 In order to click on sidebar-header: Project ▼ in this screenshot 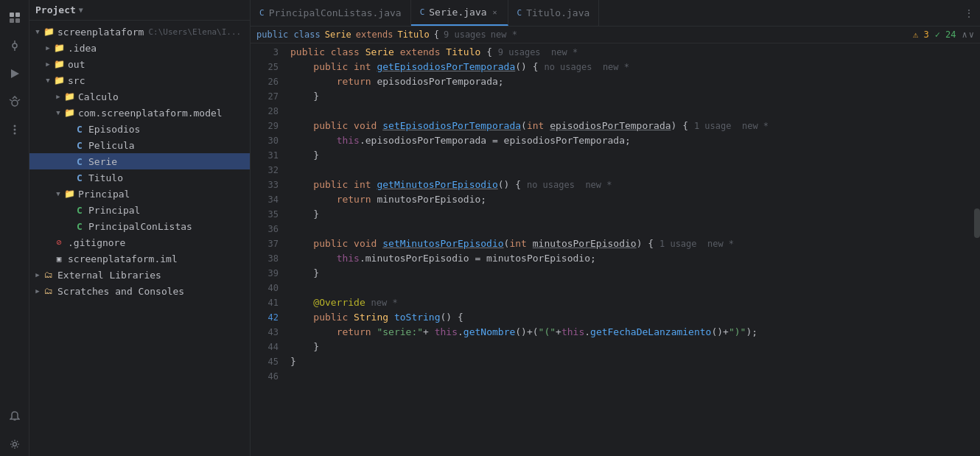, I will do `click(140, 10)`.